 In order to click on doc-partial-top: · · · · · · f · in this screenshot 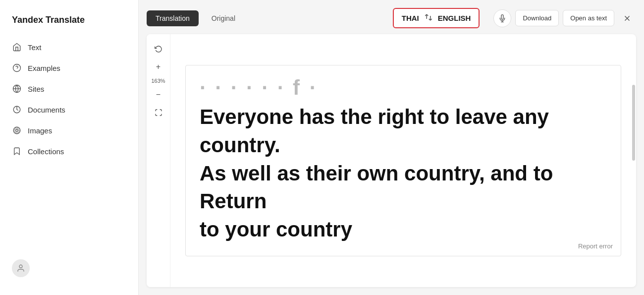, I will do `click(403, 88)`.